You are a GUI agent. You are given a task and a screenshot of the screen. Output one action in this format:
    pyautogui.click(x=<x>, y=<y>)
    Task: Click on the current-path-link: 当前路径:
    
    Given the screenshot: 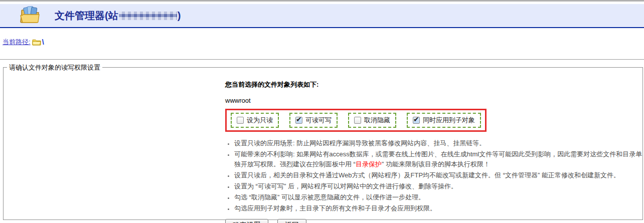 What is the action you would take?
    pyautogui.click(x=17, y=42)
    